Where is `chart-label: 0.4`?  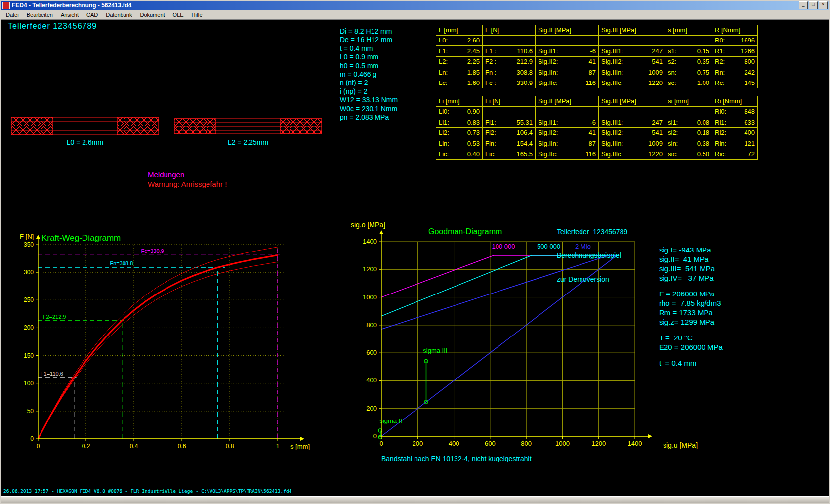 chart-label: 0.4 is located at coordinates (134, 446).